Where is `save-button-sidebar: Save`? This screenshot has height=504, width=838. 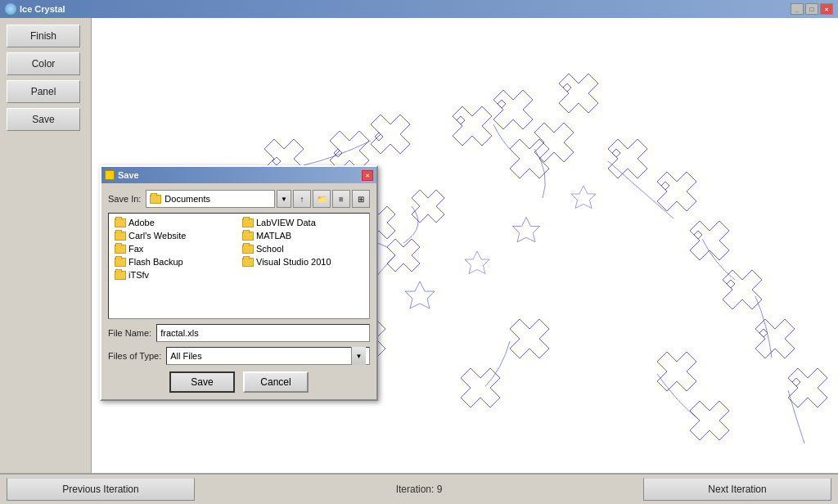
save-button-sidebar: Save is located at coordinates (43, 119).